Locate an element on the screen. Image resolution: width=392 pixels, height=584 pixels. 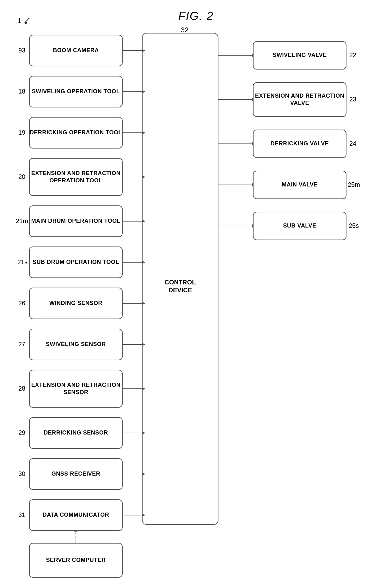
boom-camera-box: BOOM CAMERA is located at coordinates (76, 51).